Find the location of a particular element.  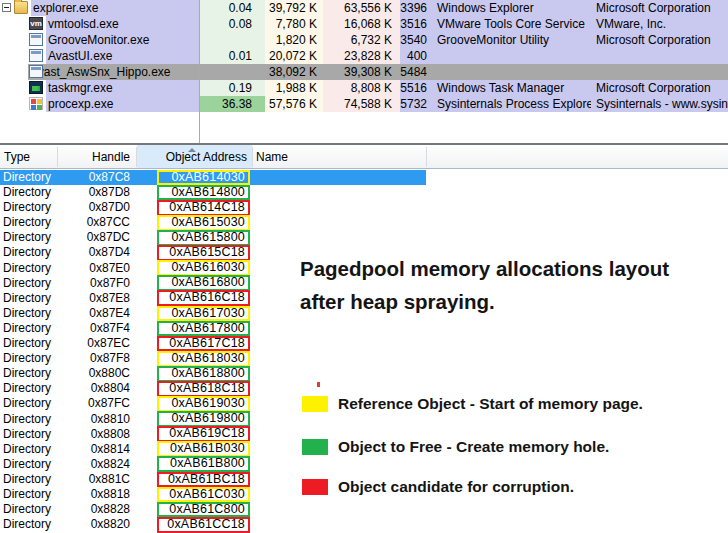

handle-row: Directory0x88200xAB61CC18 is located at coordinates (364, 524).